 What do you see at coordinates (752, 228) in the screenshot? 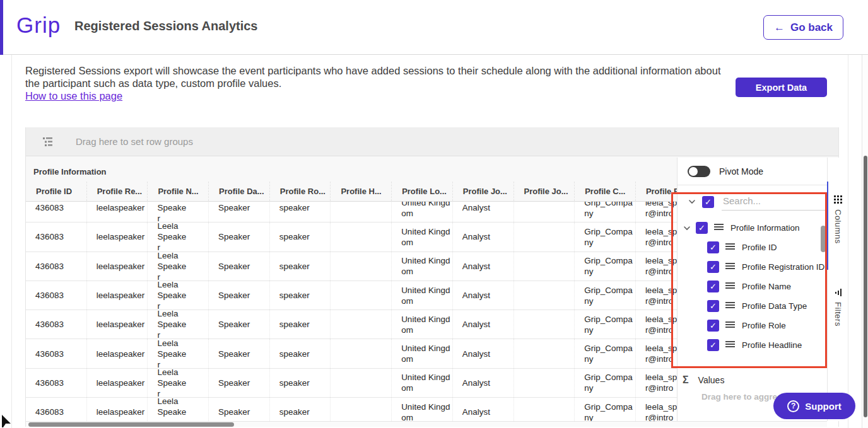
I see `column-group-item: ✓ Profile Information` at bounding box center [752, 228].